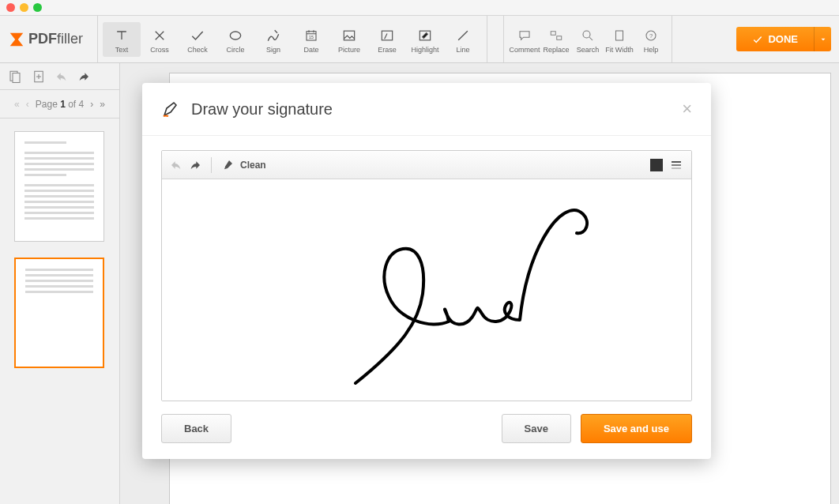 This screenshot has width=839, height=504. What do you see at coordinates (160, 36) in the screenshot?
I see `cross-icon` at bounding box center [160, 36].